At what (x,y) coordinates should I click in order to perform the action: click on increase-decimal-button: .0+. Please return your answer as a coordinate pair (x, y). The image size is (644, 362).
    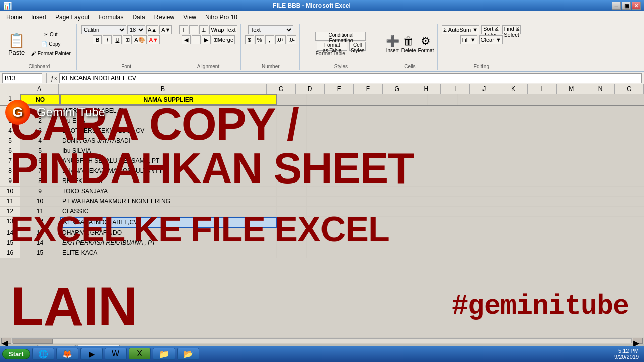
    Looking at the image, I should click on (281, 40).